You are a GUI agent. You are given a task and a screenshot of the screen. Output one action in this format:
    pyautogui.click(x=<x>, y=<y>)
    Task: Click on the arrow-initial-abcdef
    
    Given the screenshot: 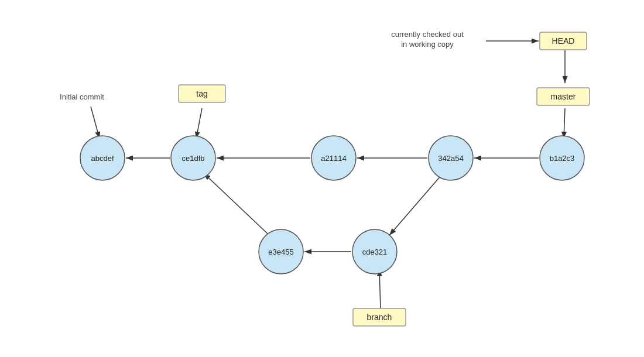 What is the action you would take?
    pyautogui.click(x=95, y=123)
    